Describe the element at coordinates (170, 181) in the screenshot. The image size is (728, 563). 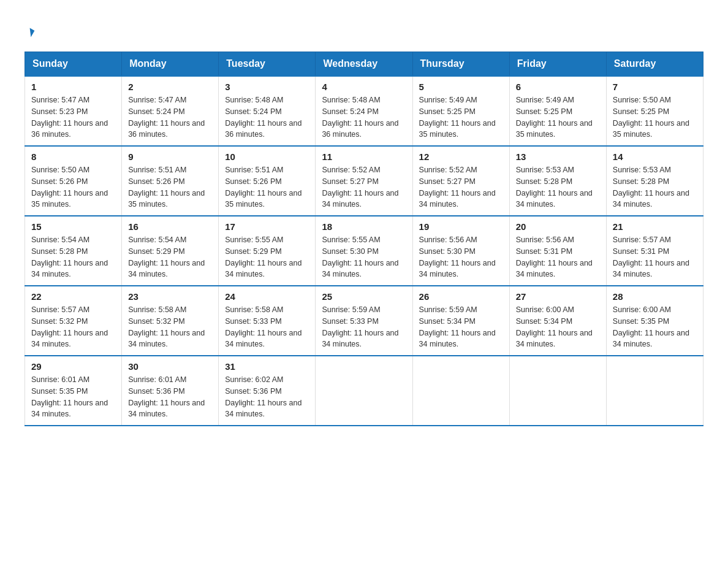
I see `calendar-day-cell: 9 Sunrise: 5:51 AM Sunset: 5:26 PM Dayli…` at that location.